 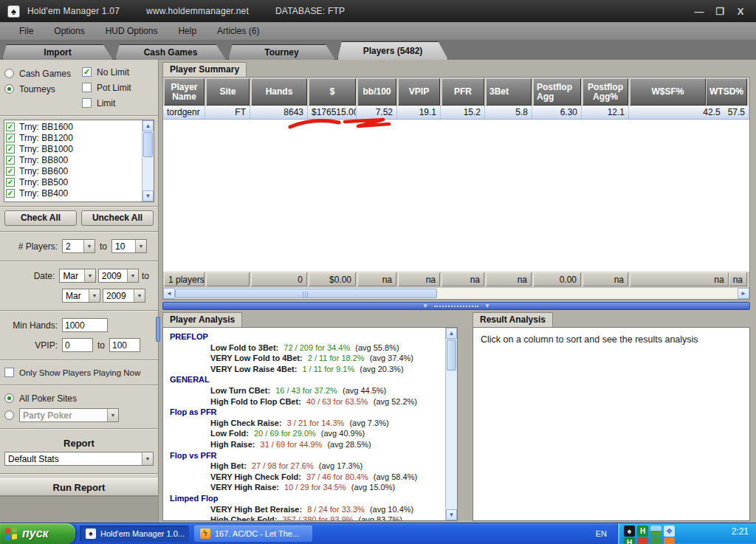 I want to click on column-header: $, so click(x=332, y=92).